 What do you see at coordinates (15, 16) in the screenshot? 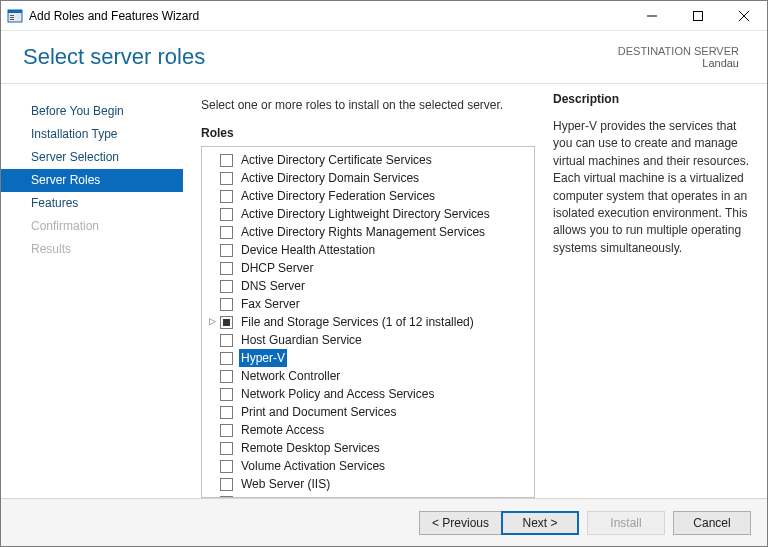
I see `app-icon` at bounding box center [15, 16].